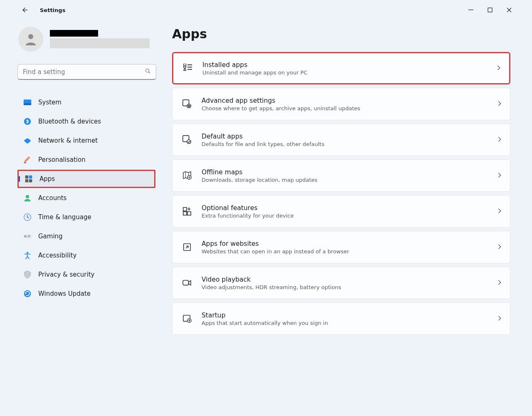 This screenshot has height=416, width=532. What do you see at coordinates (64, 294) in the screenshot?
I see `sidebar-item-label: Windows Update` at bounding box center [64, 294].